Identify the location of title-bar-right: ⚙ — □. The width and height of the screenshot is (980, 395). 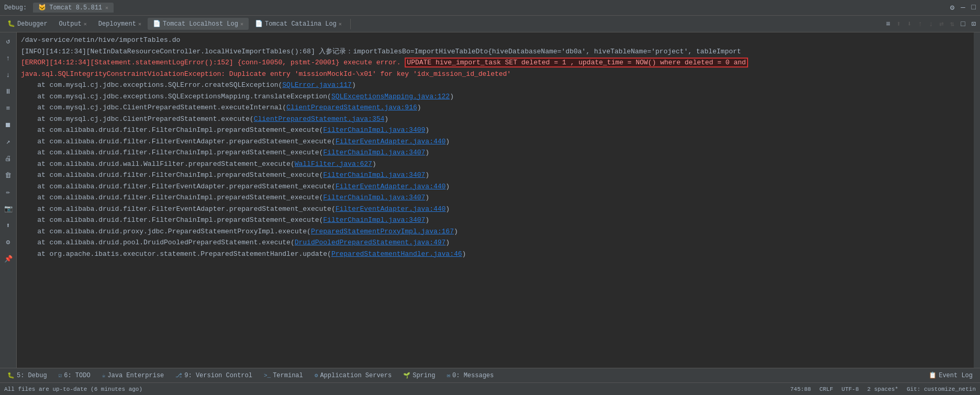
(963, 7).